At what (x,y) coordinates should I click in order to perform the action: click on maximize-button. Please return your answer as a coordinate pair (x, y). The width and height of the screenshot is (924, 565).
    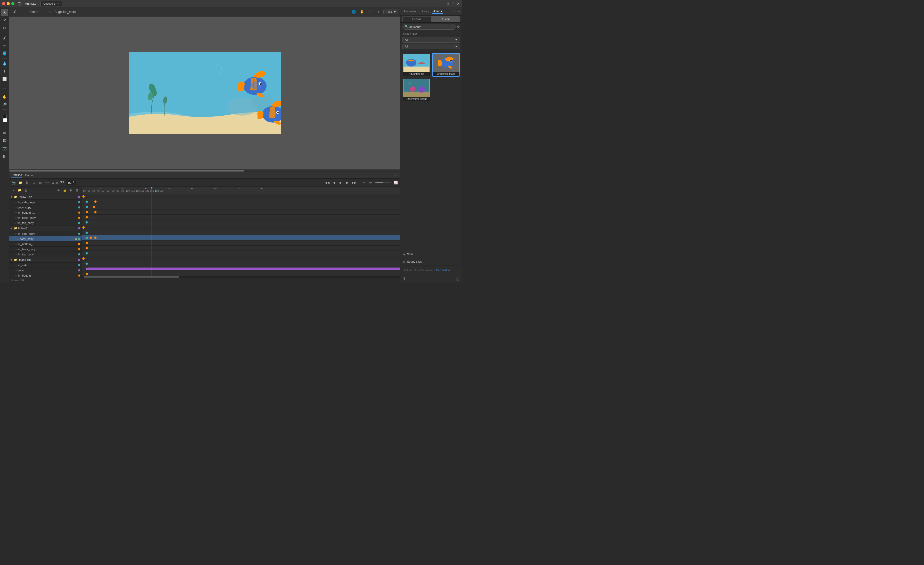
    Looking at the image, I should click on (13, 4).